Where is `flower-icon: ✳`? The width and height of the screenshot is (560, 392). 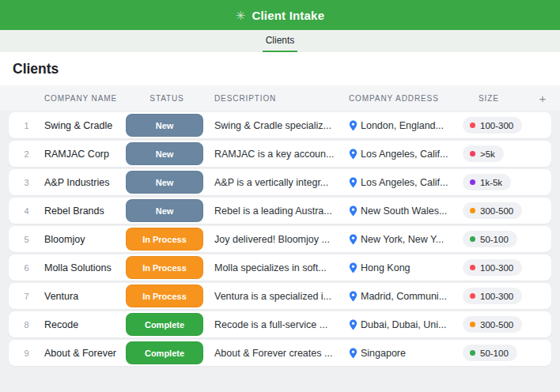
flower-icon: ✳ is located at coordinates (240, 16).